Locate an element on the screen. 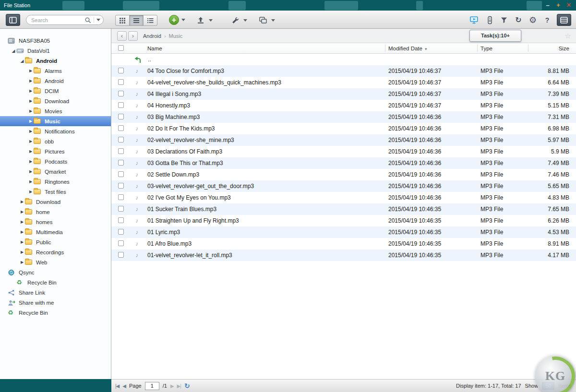 The image size is (576, 392). file-row: ♪ 04 Honestly.mp3 2015/04/19 10:46:37 MP… is located at coordinates (344, 106).